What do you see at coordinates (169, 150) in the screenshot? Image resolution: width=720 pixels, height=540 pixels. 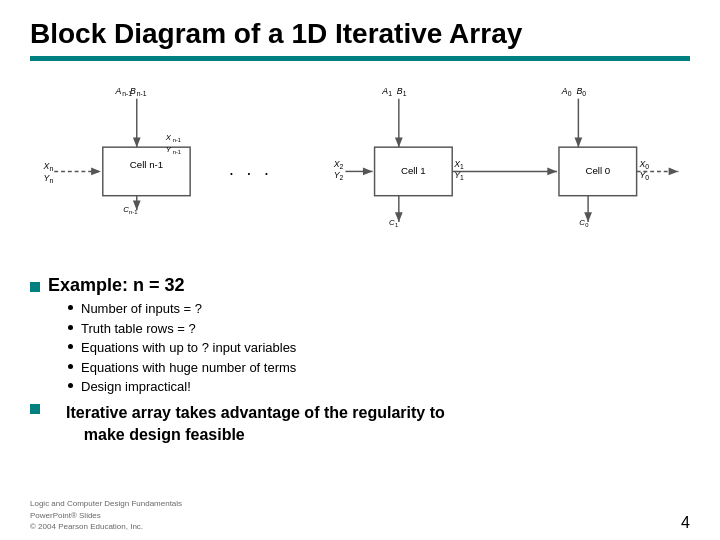 I see `svg-text: Y` at bounding box center [169, 150].